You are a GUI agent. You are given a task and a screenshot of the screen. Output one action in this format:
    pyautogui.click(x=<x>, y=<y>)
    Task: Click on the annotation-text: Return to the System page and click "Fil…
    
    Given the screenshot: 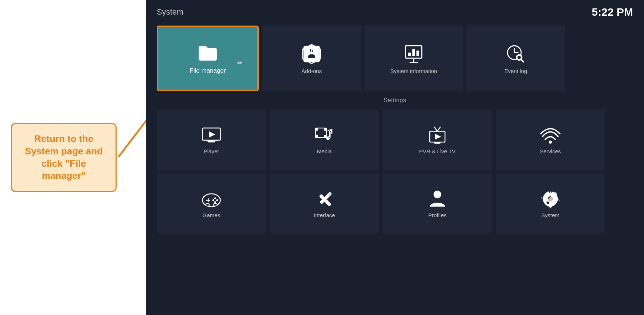 What is the action you would take?
    pyautogui.click(x=64, y=158)
    